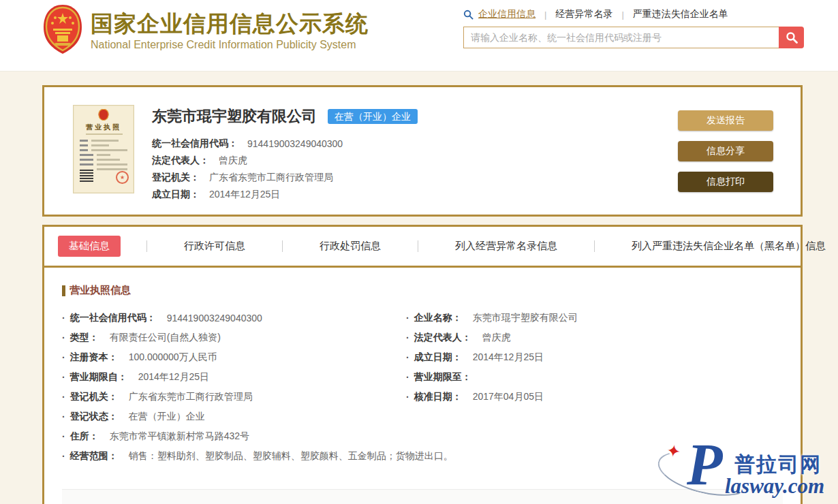 This screenshot has width=838, height=504. Describe the element at coordinates (634, 37) in the screenshot. I see `searchbar` at that location.